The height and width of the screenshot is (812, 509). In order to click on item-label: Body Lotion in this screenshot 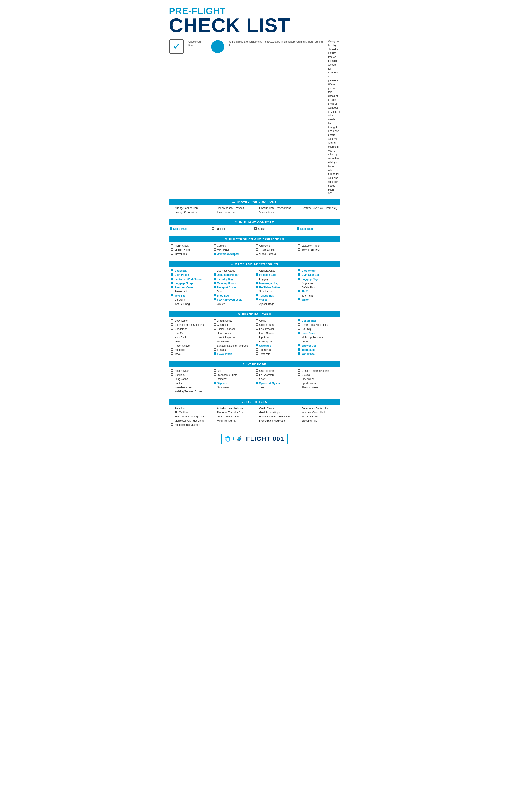, I will do `click(181, 321)`.